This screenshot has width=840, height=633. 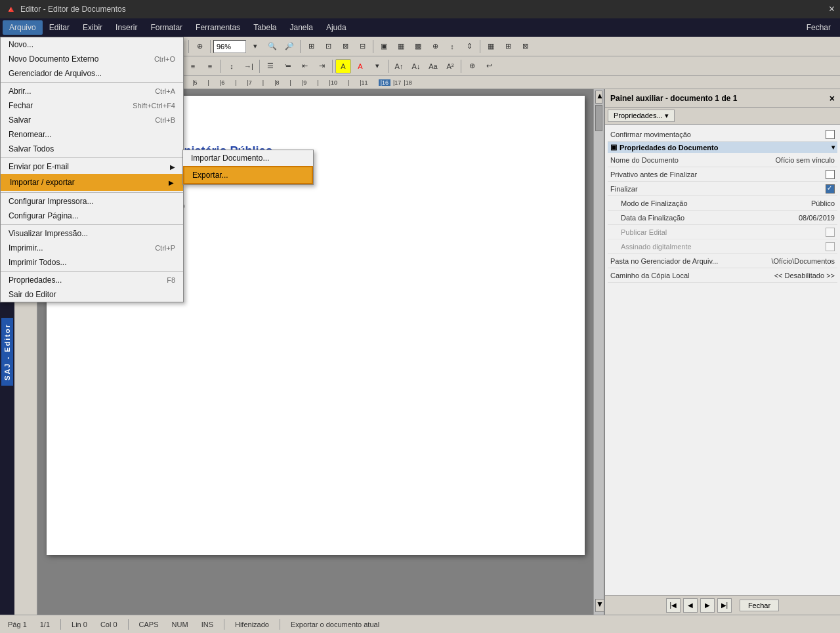 I want to click on menubar: Arquivo Editar Exibir Inserir Formatar F…, so click(x=420, y=28).